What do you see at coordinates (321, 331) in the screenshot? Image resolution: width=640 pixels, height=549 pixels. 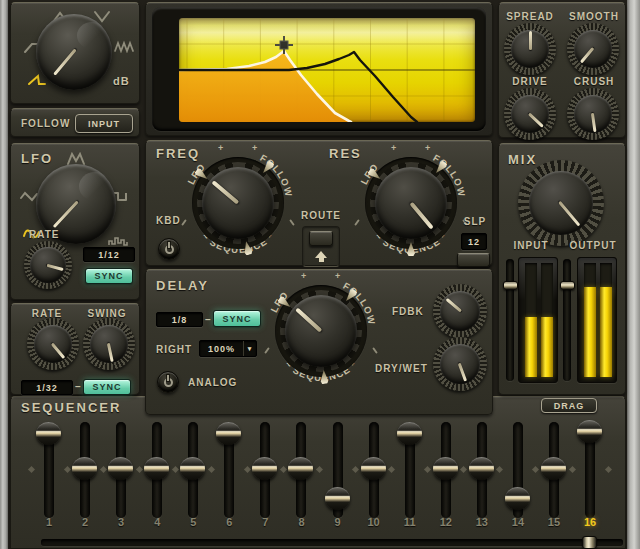 I see `delay-time-knob: LFO FOLLOW ~ SEQUENCE * + +` at bounding box center [321, 331].